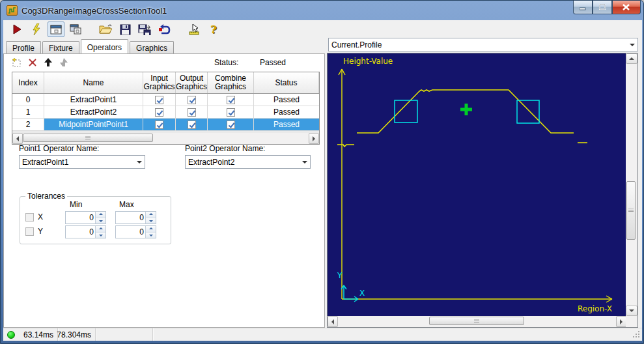 The height and width of the screenshot is (344, 644). Describe the element at coordinates (94, 112) in the screenshot. I see `operator-name: ExtractPoint2` at that location.